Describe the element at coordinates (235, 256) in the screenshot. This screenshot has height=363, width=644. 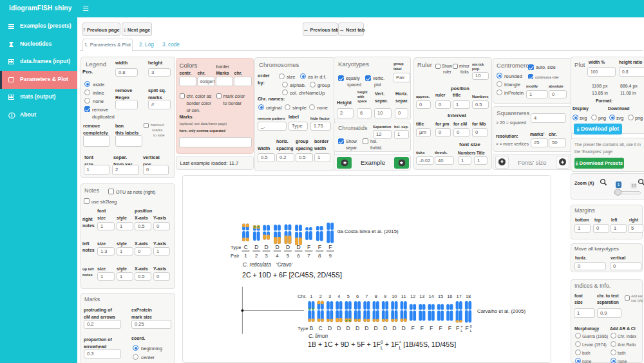
I see `svg-text: Pair` at that location.